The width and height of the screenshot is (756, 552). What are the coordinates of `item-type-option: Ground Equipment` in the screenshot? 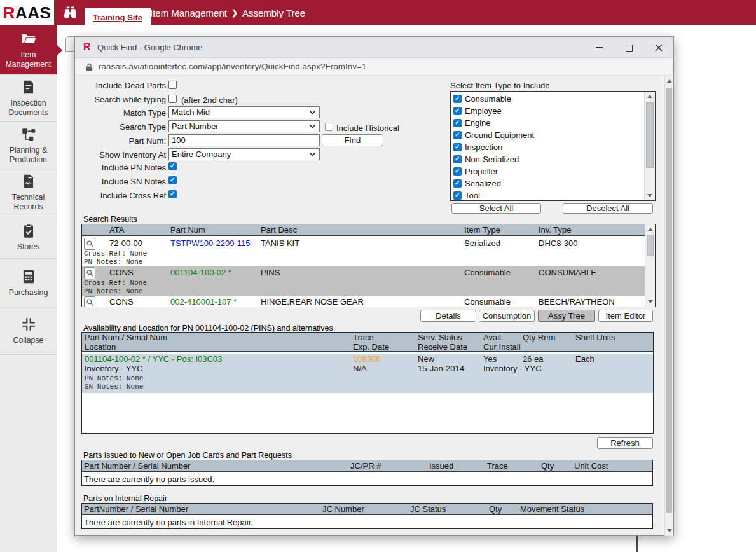 It's located at (553, 135).